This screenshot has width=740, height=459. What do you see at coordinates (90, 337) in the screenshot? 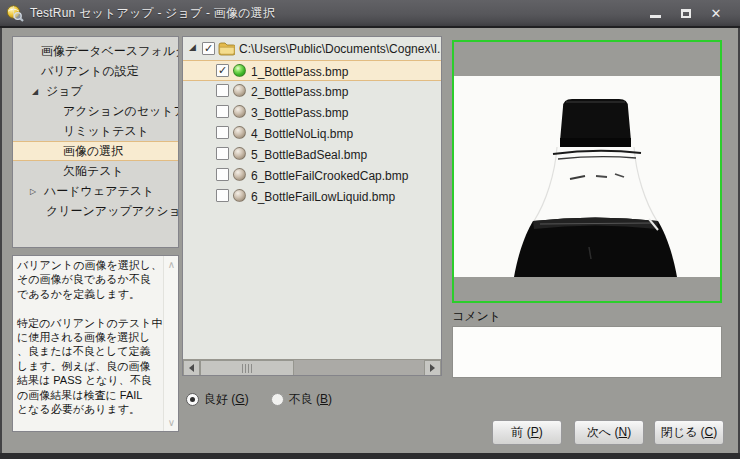
I see `step-description-text: バリアントの画像を選択し、 その画像が良であるか不良 であるかを定義します。 特…` at bounding box center [90, 337].